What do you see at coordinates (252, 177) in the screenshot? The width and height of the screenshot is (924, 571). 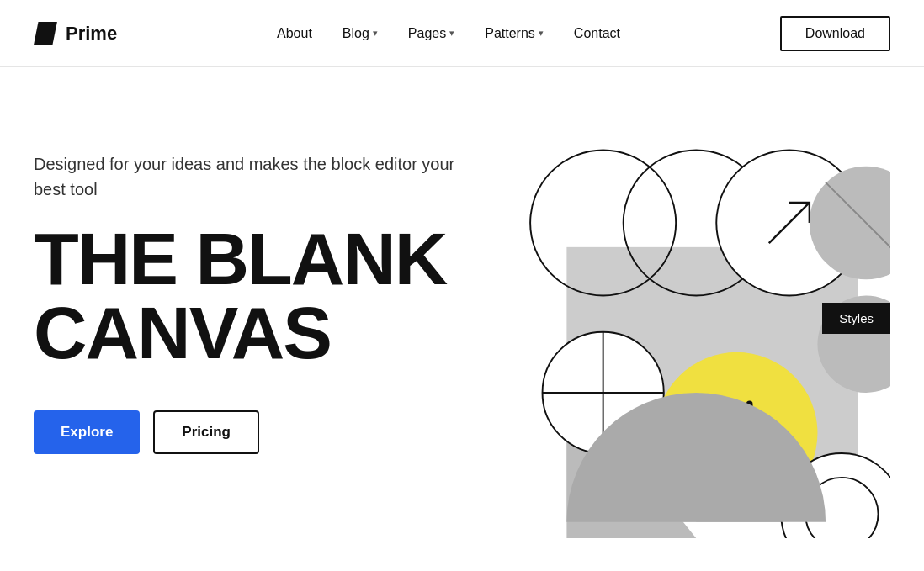 I see `hero-subtitle: Designed for your ideas and makes the bl…` at bounding box center [252, 177].